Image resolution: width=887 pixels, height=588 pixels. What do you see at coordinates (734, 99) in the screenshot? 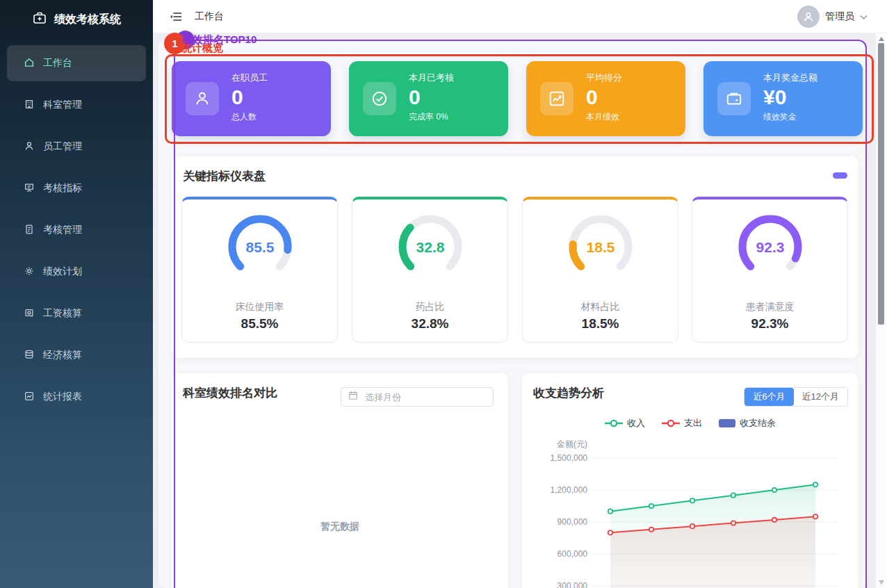
I see `wallet-icon` at bounding box center [734, 99].